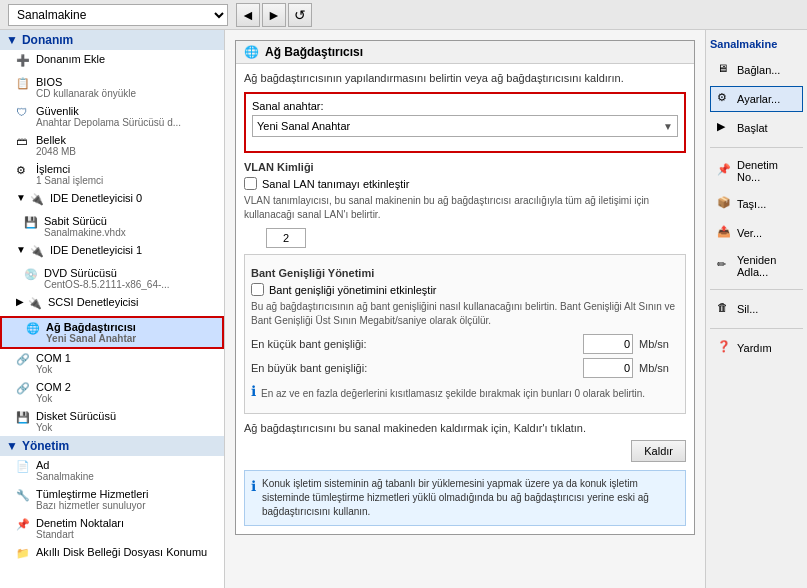  What do you see at coordinates (465, 368) in the screenshot?
I see `max-bandwidth-row: En büyük bant genişliği: Mb/sn` at bounding box center [465, 368].